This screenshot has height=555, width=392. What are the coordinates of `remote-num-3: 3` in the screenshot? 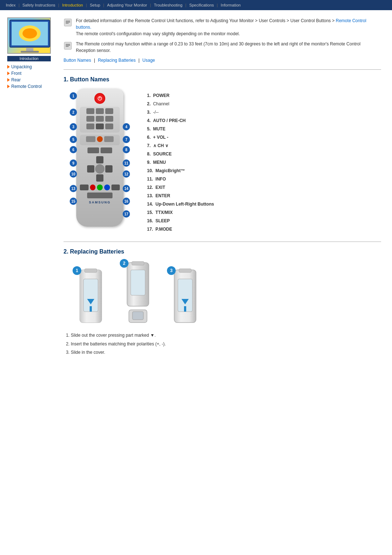 It's located at (73, 127).